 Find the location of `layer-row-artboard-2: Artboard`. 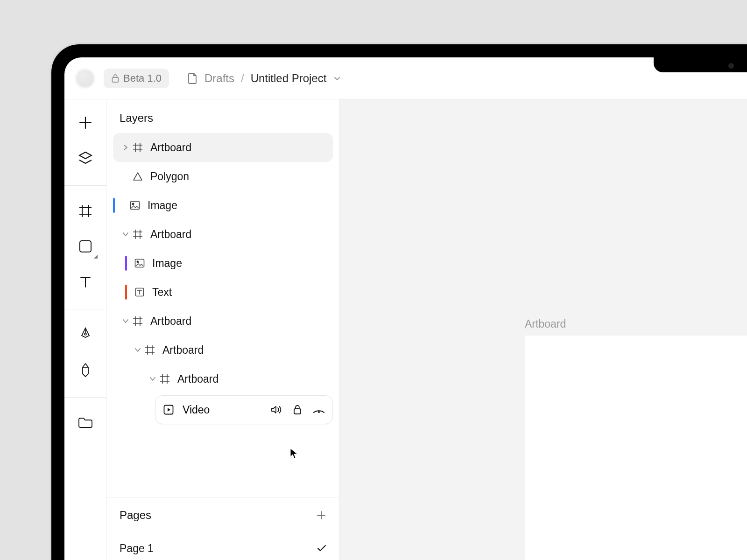

layer-row-artboard-2: Artboard is located at coordinates (223, 234).